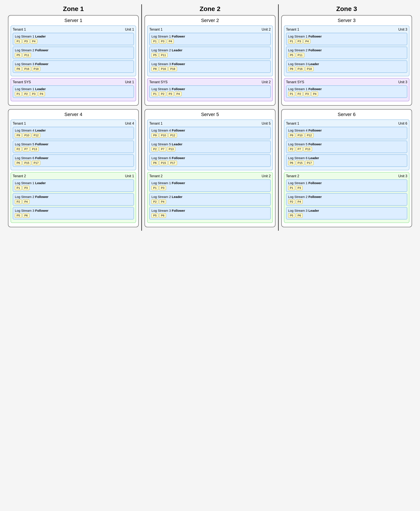 The width and height of the screenshot is (420, 511). What do you see at coordinates (74, 124) in the screenshot?
I see `tenant-header-z1-s2-t1: Tenant 1Unit 4` at bounding box center [74, 124].